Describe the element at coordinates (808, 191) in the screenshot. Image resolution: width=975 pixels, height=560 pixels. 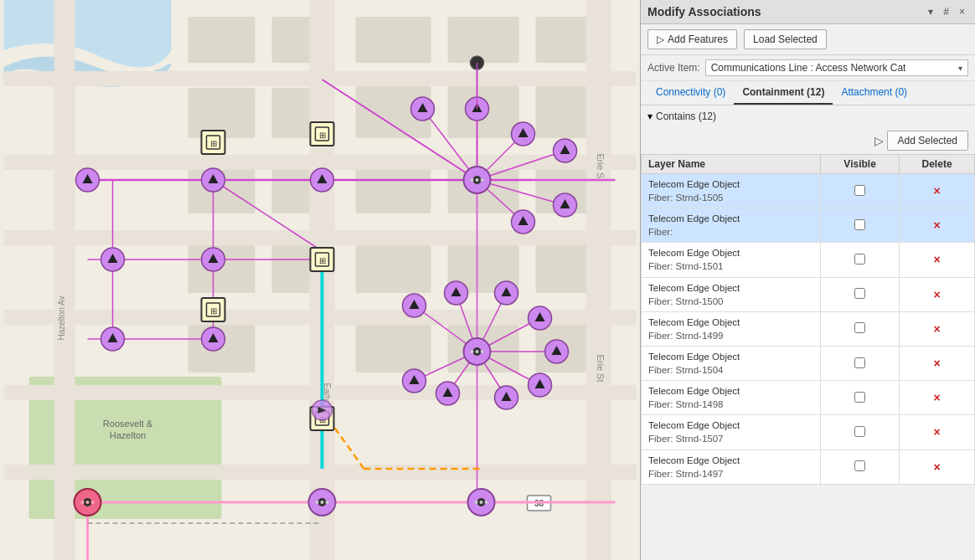
I see `table-row: Telecom Edge ObjectFiber: Strnd-1505×` at that location.